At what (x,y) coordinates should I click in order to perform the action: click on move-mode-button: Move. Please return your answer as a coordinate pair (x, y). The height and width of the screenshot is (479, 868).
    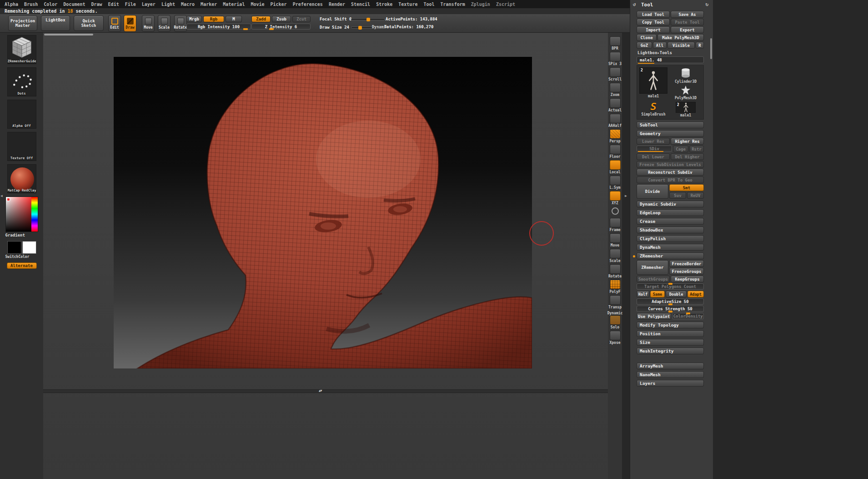
    Looking at the image, I should click on (148, 24).